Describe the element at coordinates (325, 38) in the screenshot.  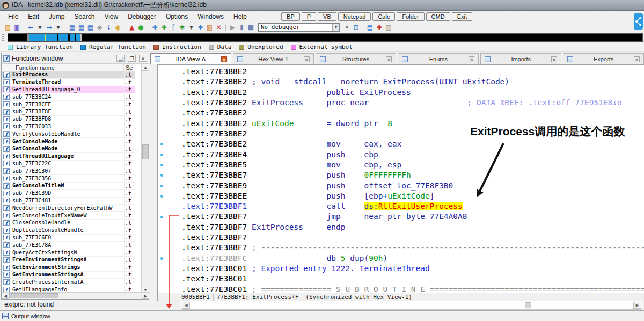
I see `navigation-band` at that location.